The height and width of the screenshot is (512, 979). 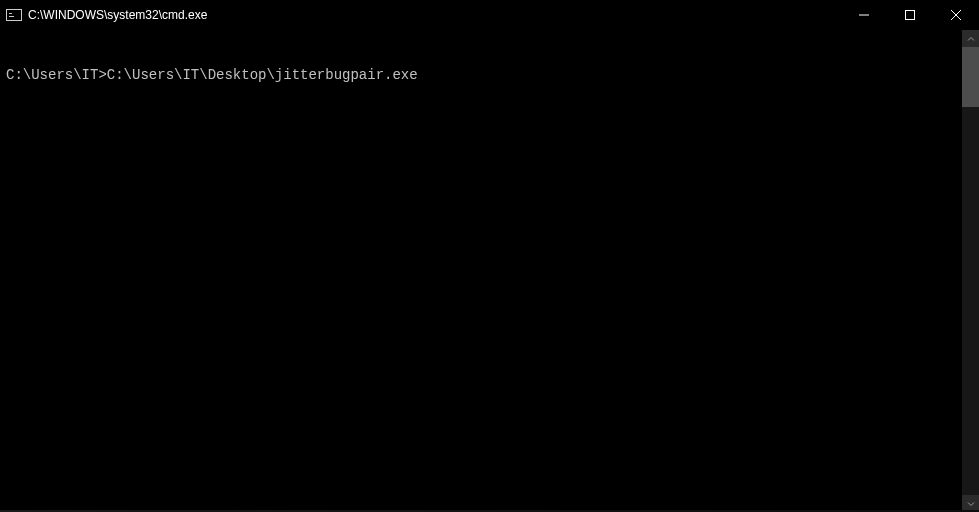 I want to click on chevron-down-icon, so click(x=971, y=504).